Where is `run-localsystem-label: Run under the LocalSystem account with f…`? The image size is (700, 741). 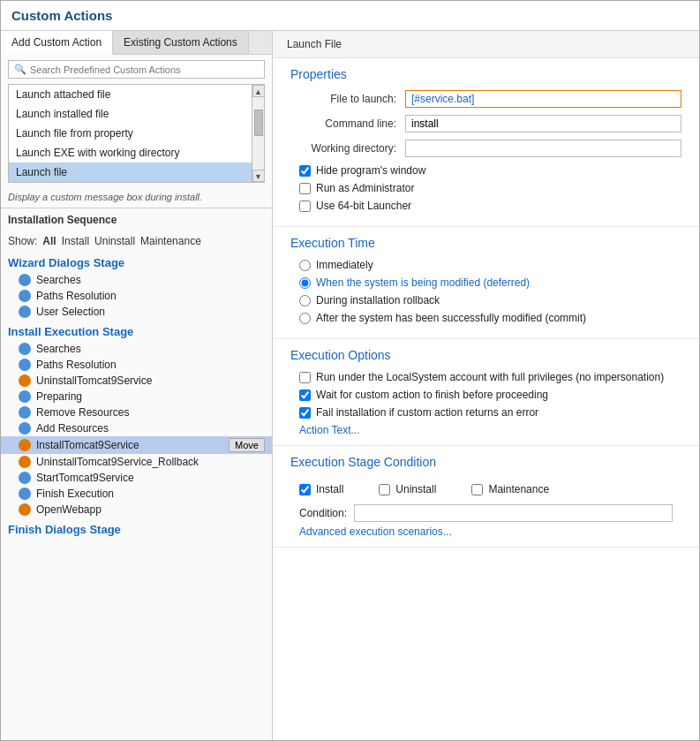 run-localsystem-label: Run under the LocalSystem account with f… is located at coordinates (490, 377).